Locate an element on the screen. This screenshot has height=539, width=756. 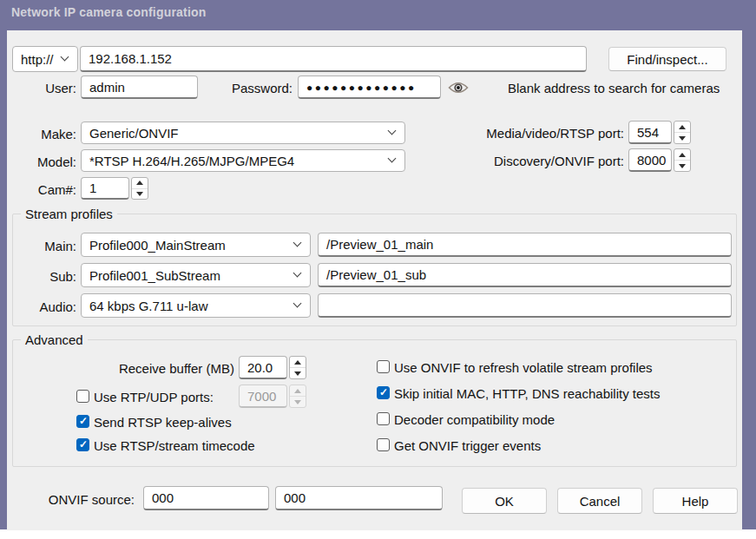
onvif-source-value-2: 000 is located at coordinates (295, 498).